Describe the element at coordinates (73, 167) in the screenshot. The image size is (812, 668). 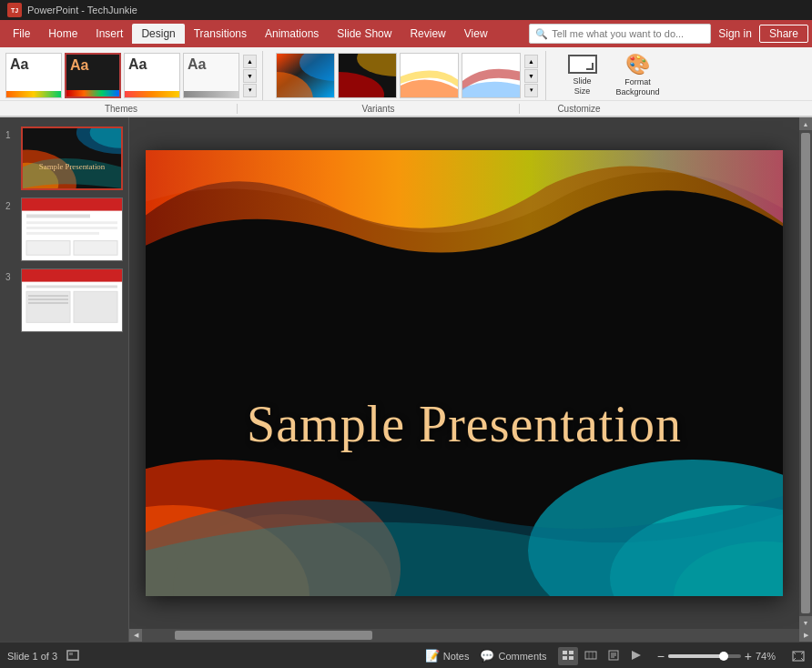
I see `svg-text: Sample Presentation` at that location.